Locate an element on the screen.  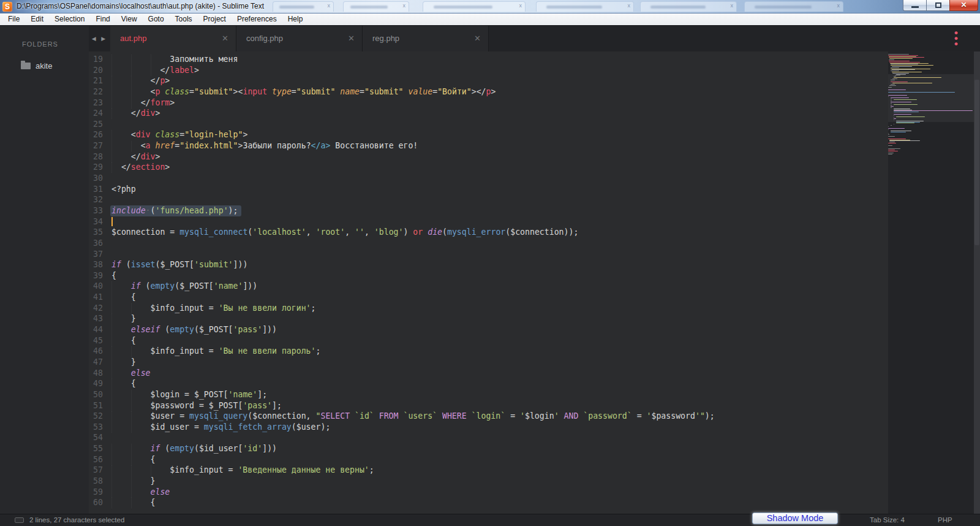
code-line-38: 38if (isset($_POST['submit'])) is located at coordinates (489, 265).